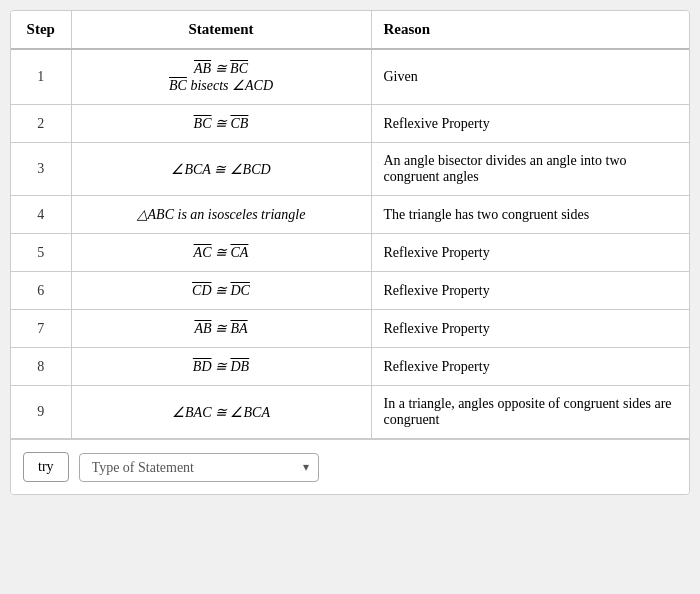  Describe the element at coordinates (41, 367) in the screenshot. I see `step-cell: 8` at that location.